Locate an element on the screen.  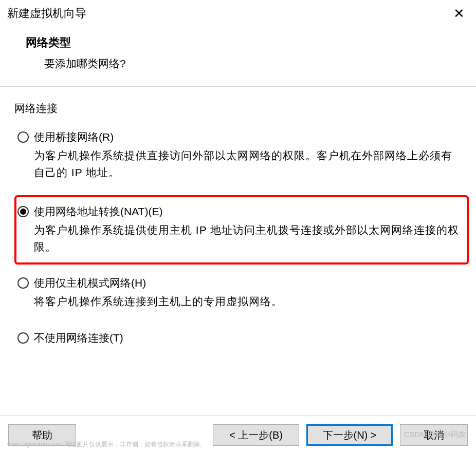
window-title: 新建虚拟机向导 is located at coordinates (47, 13).